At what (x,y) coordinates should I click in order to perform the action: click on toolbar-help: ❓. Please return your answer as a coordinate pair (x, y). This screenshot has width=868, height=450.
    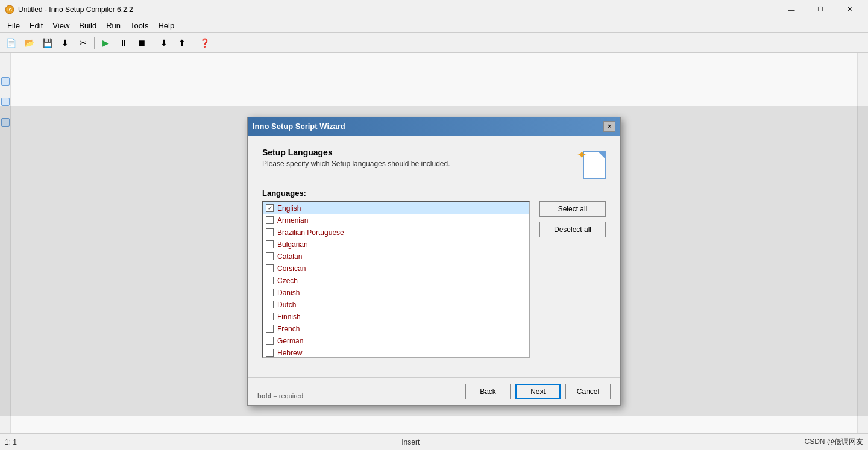
    Looking at the image, I should click on (204, 43).